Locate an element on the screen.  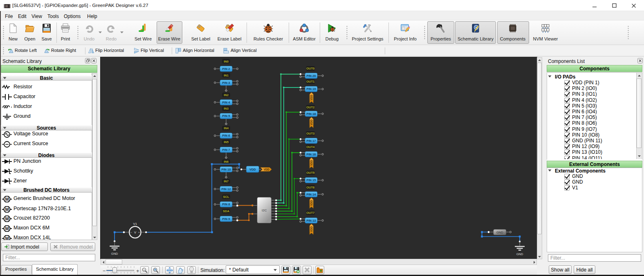
svg-text: OUT5 is located at coordinates (310, 173).